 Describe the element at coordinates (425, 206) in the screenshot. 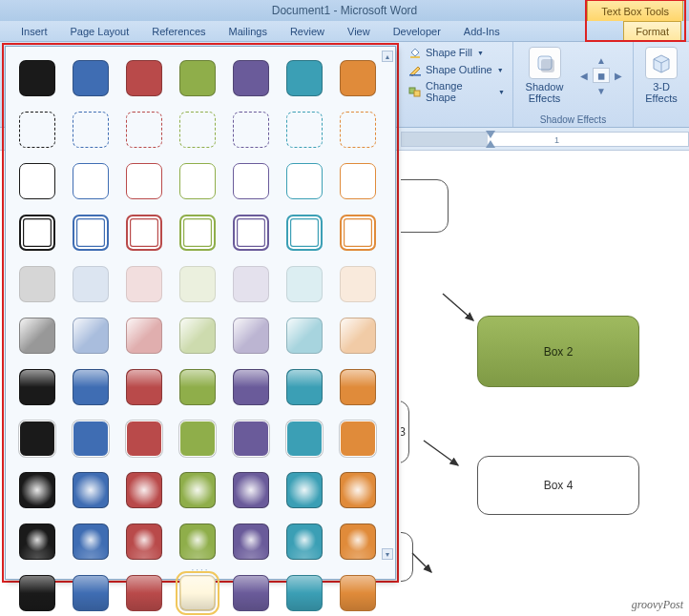

I see `flowchart-box` at that location.